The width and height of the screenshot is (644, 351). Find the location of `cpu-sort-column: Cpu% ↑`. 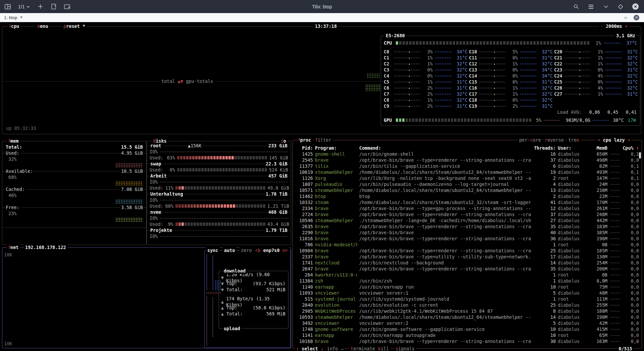

cpu-sort-column: Cpu% ↑ is located at coordinates (631, 148).